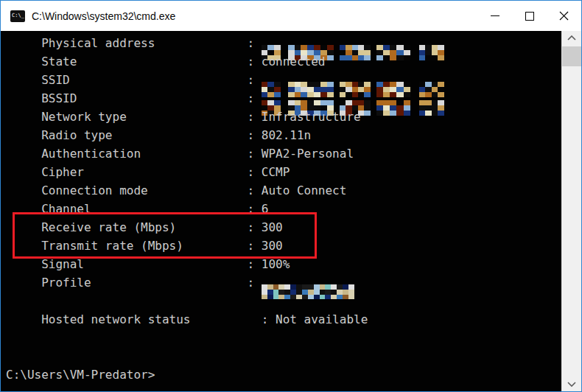  Describe the element at coordinates (134, 190) in the screenshot. I see `row-label: Connection mode :` at that location.